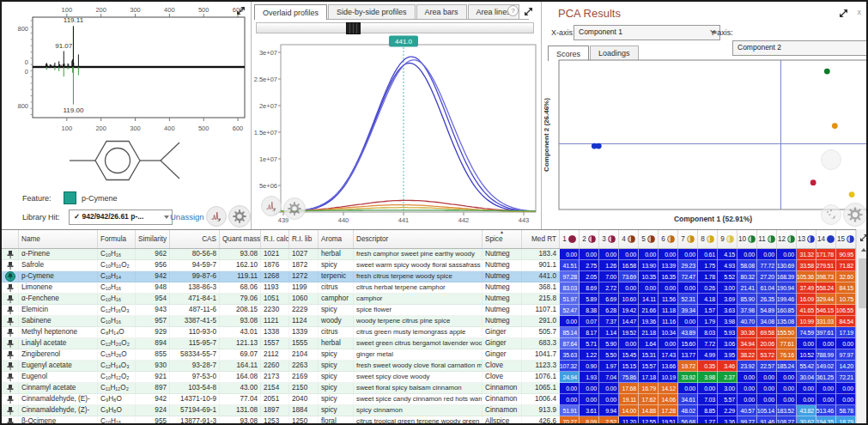  Describe the element at coordinates (786, 378) in the screenshot. I see `heatmap-cell: 0.00` at that location.